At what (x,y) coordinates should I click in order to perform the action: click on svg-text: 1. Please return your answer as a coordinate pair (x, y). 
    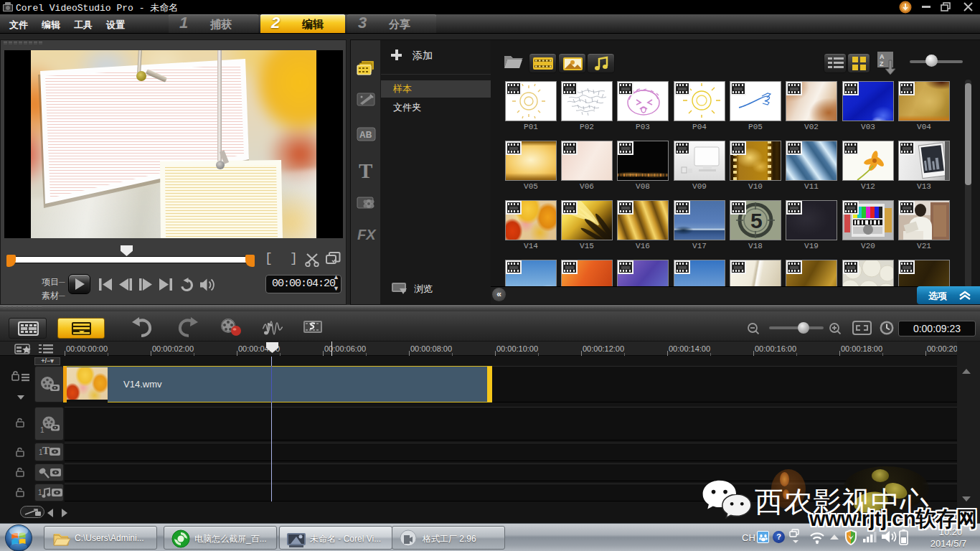
    Looking at the image, I should click on (42, 430).